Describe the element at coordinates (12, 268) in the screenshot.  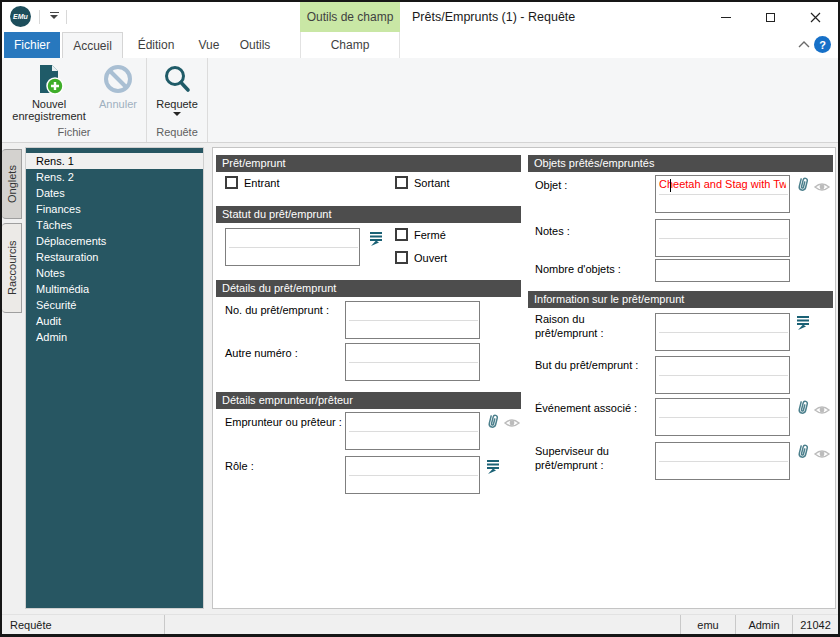
I see `vertical-tab-raccourcis: Raccourcis` at that location.